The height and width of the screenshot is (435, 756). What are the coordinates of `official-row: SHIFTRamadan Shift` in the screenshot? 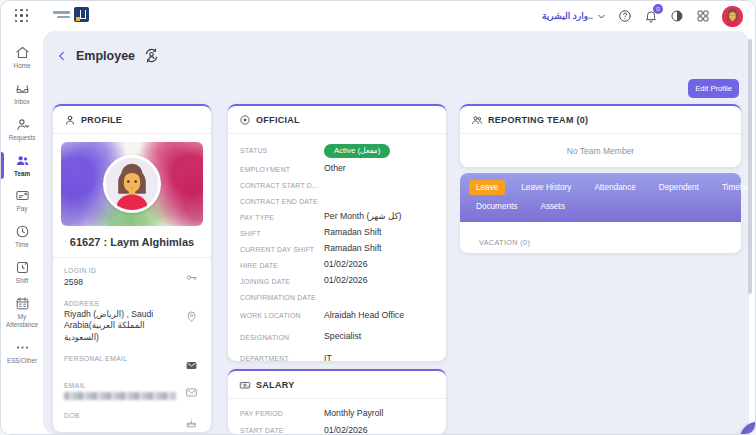 It's located at (337, 233).